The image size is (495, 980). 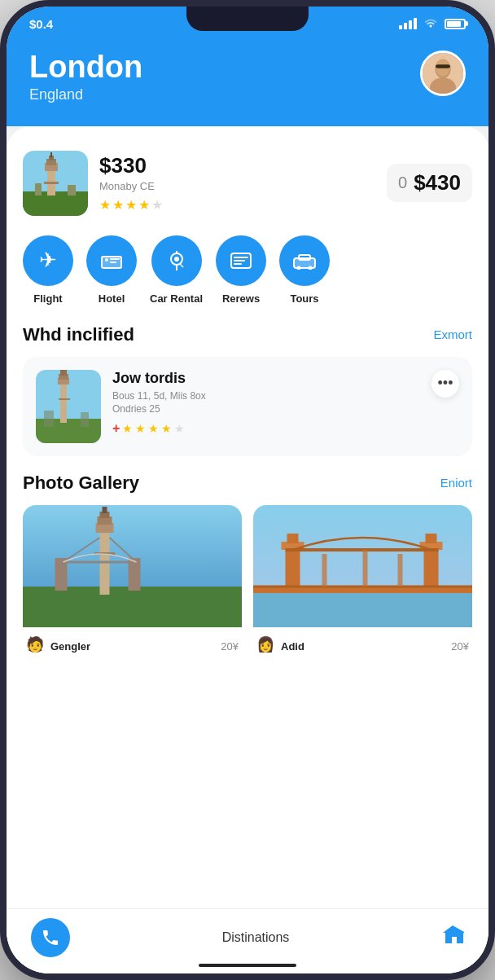 I want to click on wifi-icon, so click(x=431, y=24).